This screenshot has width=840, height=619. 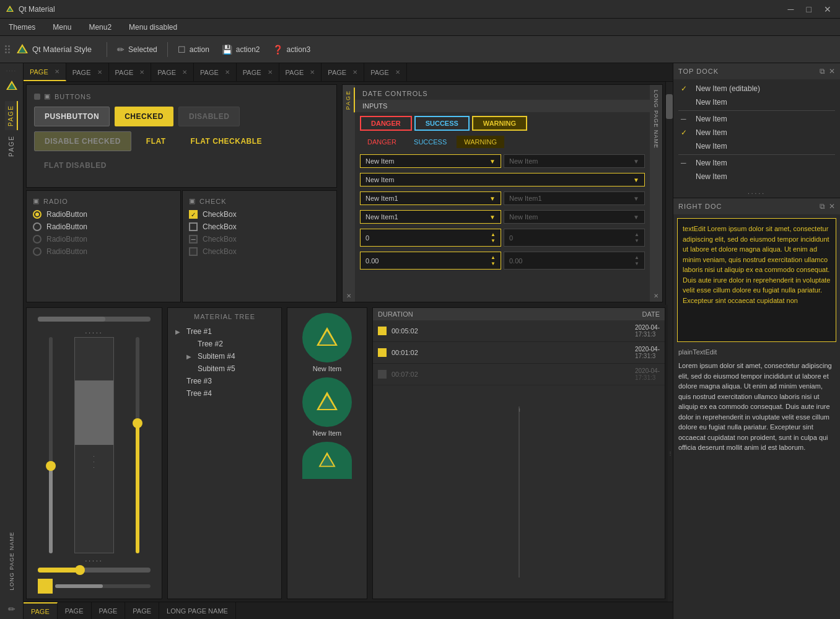 What do you see at coordinates (343, 72) in the screenshot?
I see `tab-page-8: PAGE ✕` at bounding box center [343, 72].